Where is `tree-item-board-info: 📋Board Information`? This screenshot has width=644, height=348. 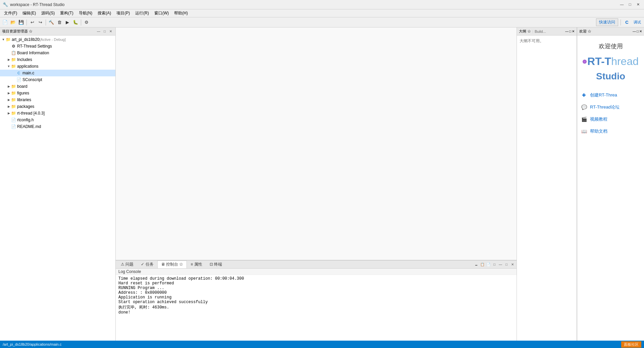 tree-item-board-info: 📋Board Information is located at coordinates (58, 53).